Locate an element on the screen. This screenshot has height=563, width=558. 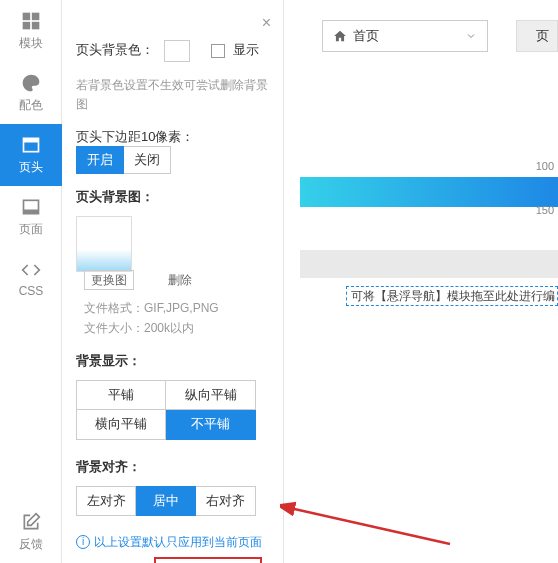
show-label: 显示 is located at coordinates (246, 50).